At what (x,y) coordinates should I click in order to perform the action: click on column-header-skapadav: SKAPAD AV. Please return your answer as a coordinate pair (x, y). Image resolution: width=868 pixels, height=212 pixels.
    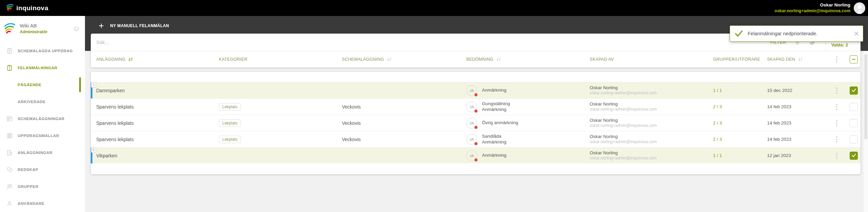
    Looking at the image, I should click on (643, 59).